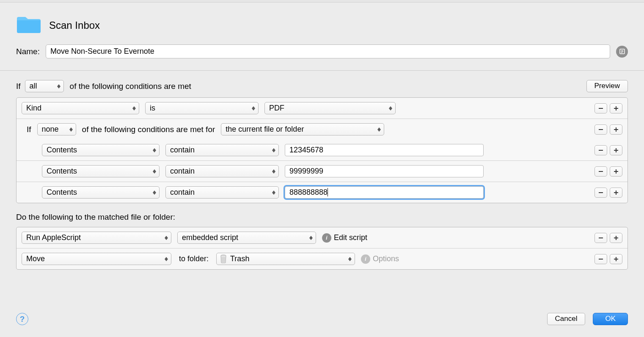 This screenshot has height=337, width=644. I want to click on to-folder-label: to folder:, so click(194, 259).